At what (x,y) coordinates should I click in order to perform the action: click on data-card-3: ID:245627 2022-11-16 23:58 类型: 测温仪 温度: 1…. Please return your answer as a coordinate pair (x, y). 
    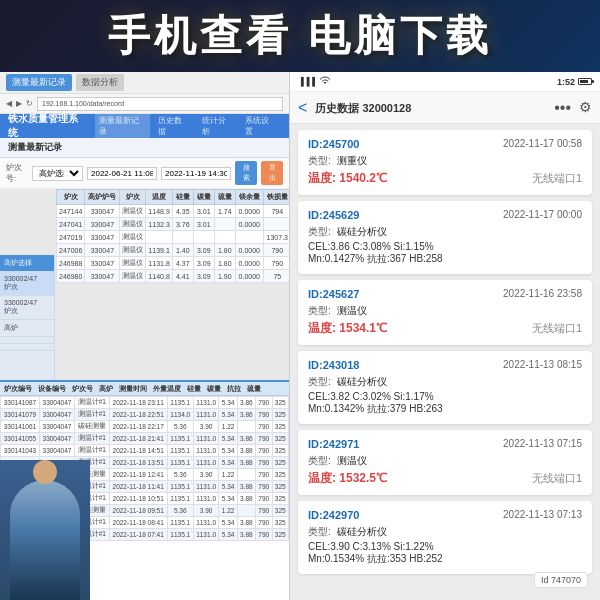
    Looking at the image, I should click on (445, 312).